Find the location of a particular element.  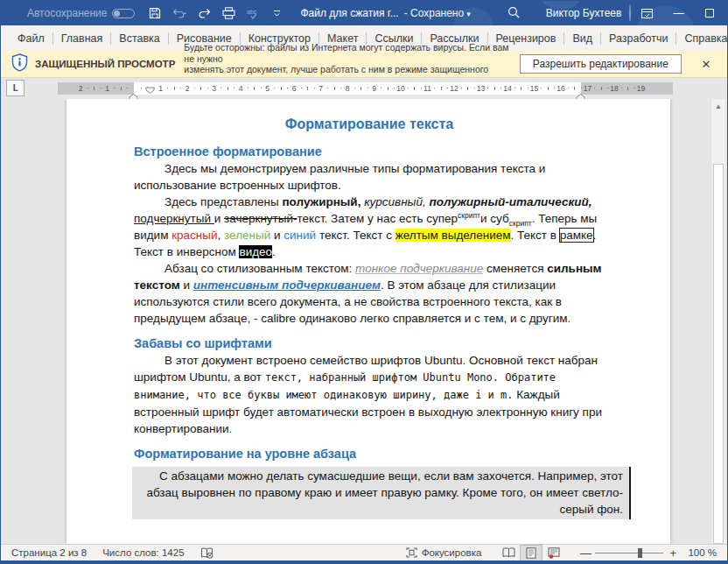

tab-вид: Вид is located at coordinates (583, 39).